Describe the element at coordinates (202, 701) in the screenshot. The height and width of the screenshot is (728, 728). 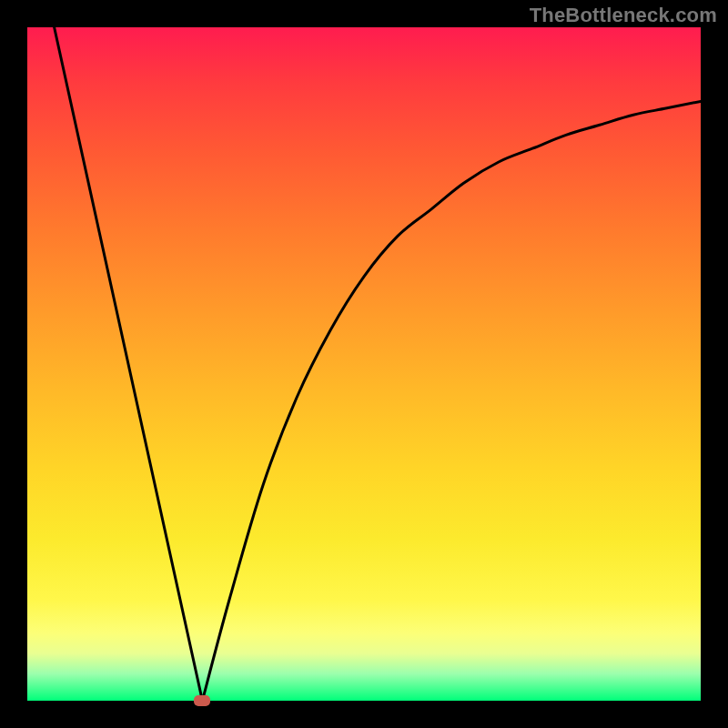
I see `optimum-marker` at that location.